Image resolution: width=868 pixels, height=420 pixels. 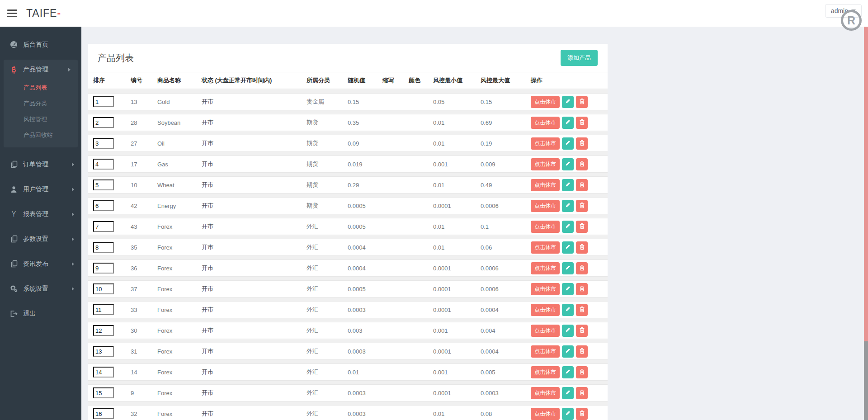 What do you see at coordinates (41, 88) in the screenshot?
I see `sidebar-item-product-list: 产品列表` at bounding box center [41, 88].